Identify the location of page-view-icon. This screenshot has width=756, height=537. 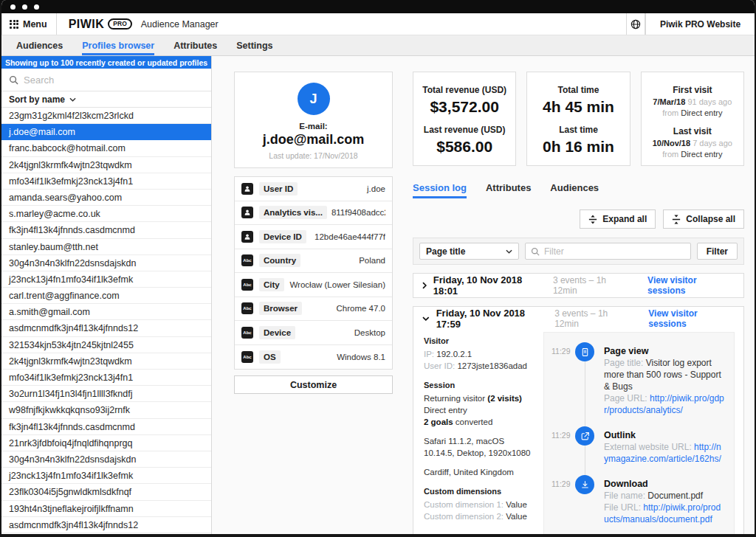
(585, 352).